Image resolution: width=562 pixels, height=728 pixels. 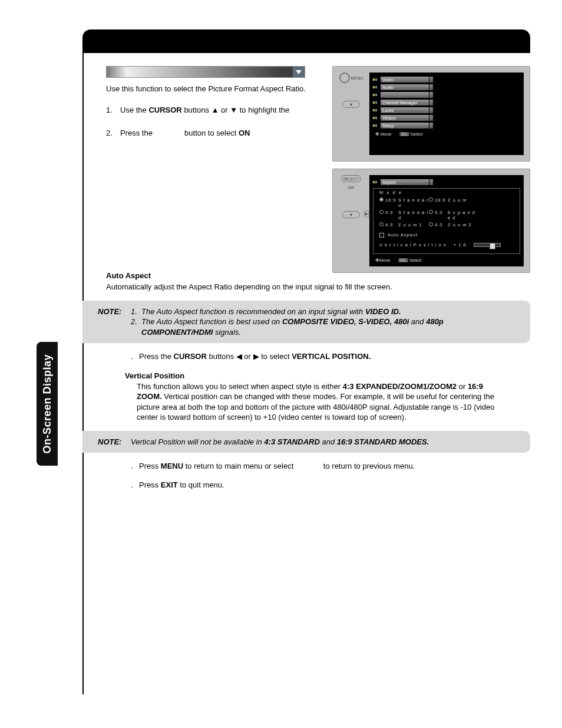 I want to click on page-header-bar, so click(x=306, y=41).